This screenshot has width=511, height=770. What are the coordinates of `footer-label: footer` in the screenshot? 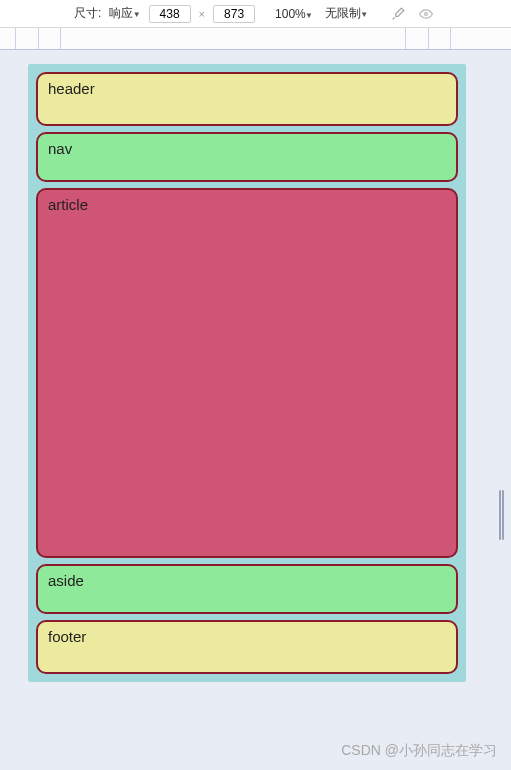 It's located at (67, 636).